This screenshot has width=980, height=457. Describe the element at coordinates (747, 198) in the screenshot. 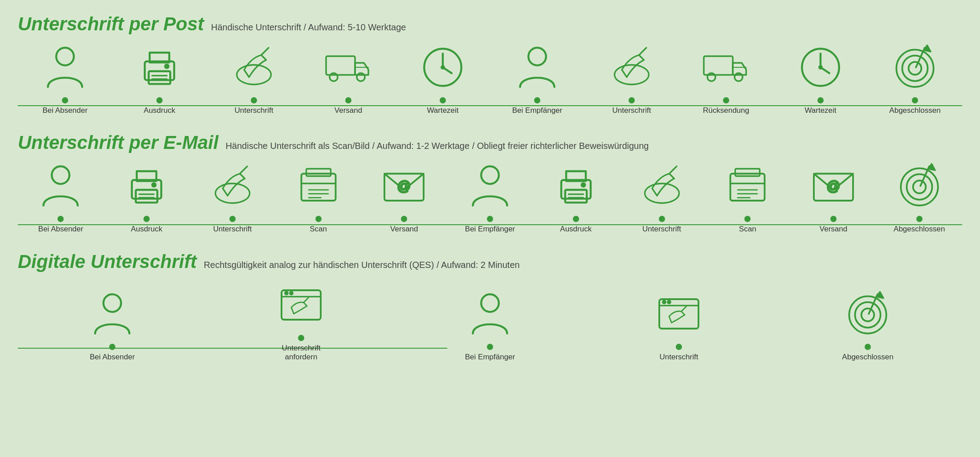

I see `step-email-9: Scan` at that location.